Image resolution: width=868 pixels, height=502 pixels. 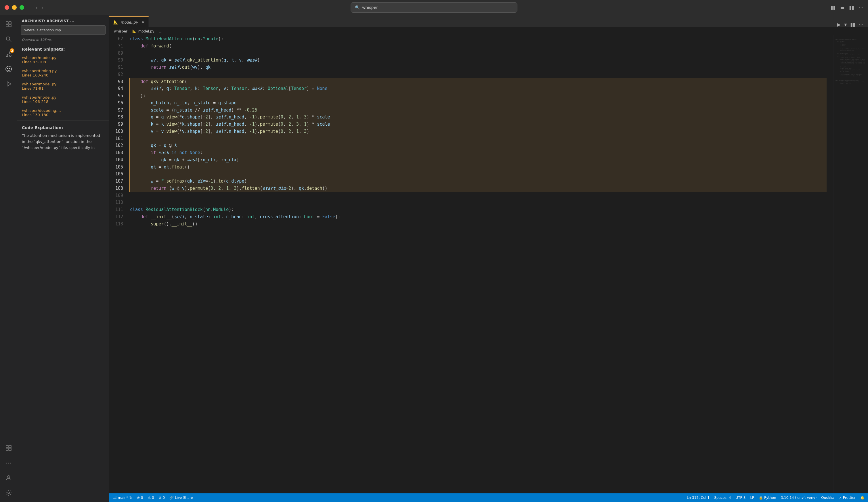 I want to click on sidebar-item-run-debug, so click(x=9, y=84).